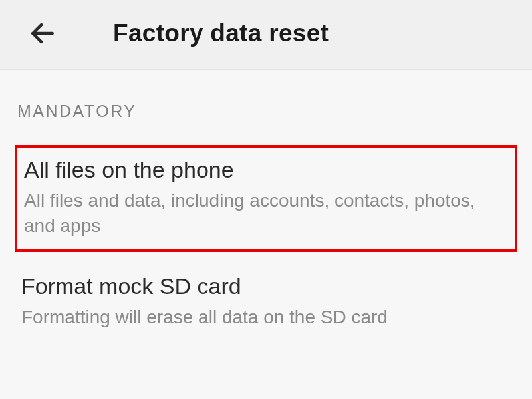  Describe the element at coordinates (266, 286) in the screenshot. I see `option-title: Format mock SD card` at that location.